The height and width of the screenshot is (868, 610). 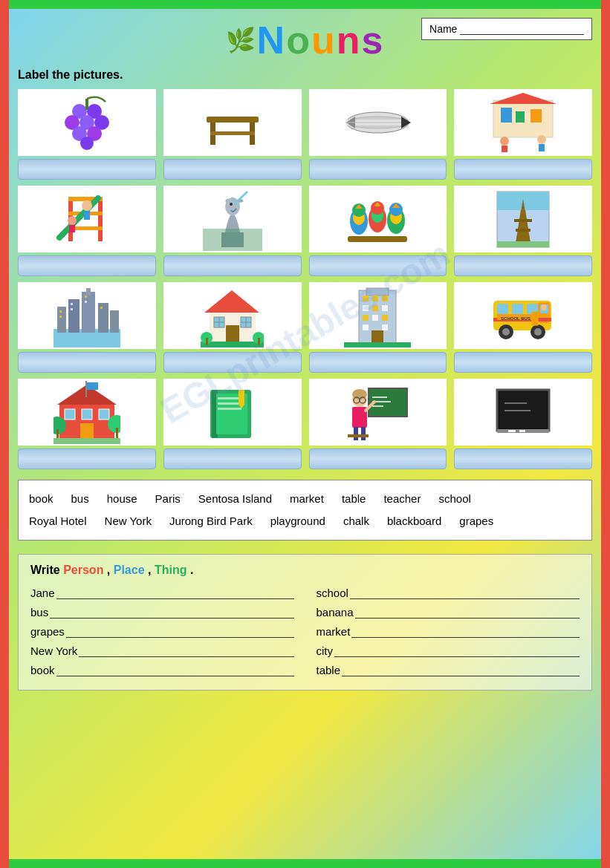 What do you see at coordinates (87, 424) in the screenshot?
I see `pic-cell-school` at bounding box center [87, 424].